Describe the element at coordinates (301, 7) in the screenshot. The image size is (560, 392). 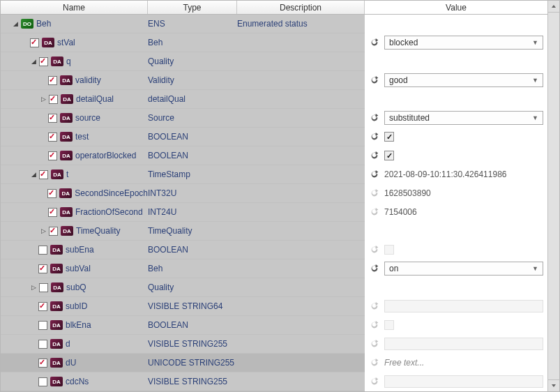
I see `header-description: Description` at that location.